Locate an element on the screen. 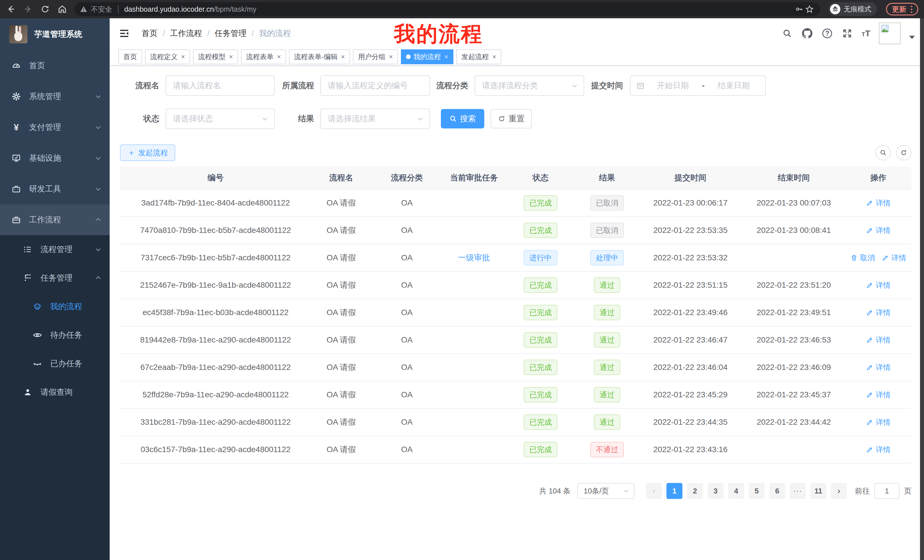 The image size is (924, 560). sidebar-collapse-icon is located at coordinates (124, 33).